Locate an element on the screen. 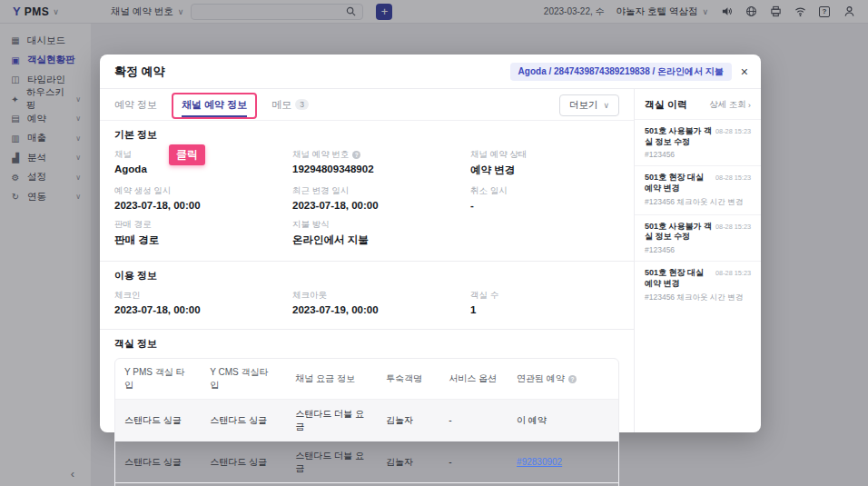 The width and height of the screenshot is (868, 486). column-header: 연관된 예약? is located at coordinates (563, 380).